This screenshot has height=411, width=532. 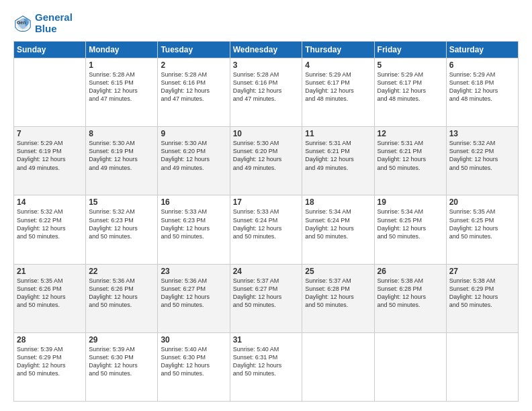 I want to click on table-cell: 28Sunrise: 5:39 AM Sunset: 6:29 PM Dayli…, so click(x=50, y=367).